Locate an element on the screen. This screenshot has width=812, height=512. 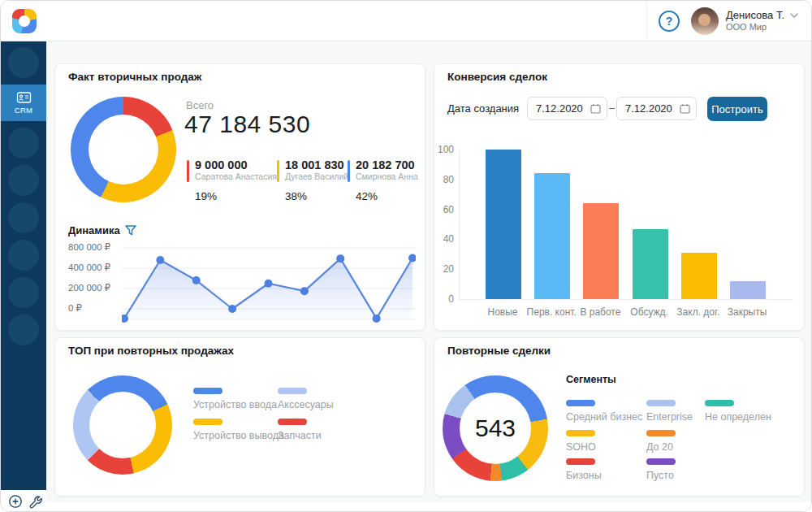
app-logo-icon is located at coordinates (24, 21).